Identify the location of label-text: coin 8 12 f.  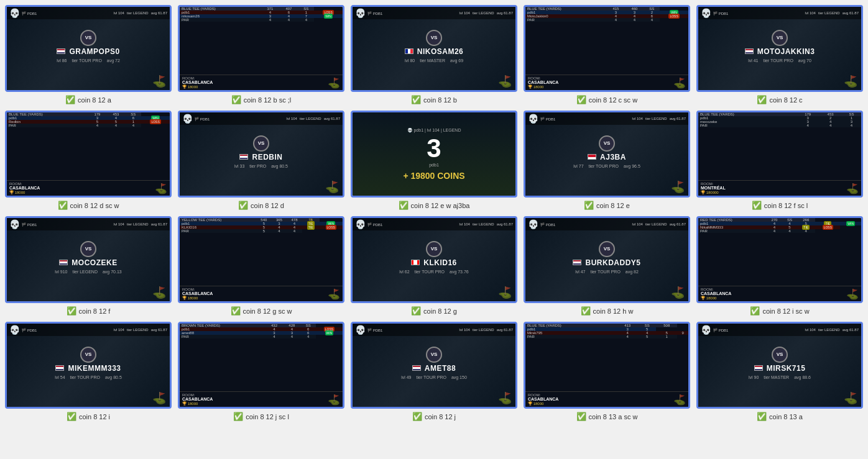
(95, 311).